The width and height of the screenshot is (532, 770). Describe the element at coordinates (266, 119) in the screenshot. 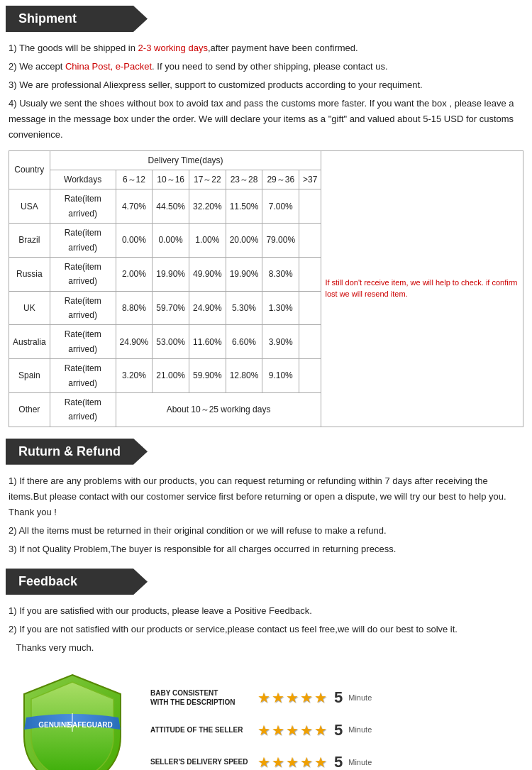

I see `shipment-line-4: 4) Usualy we sent the shoes without box …` at that location.